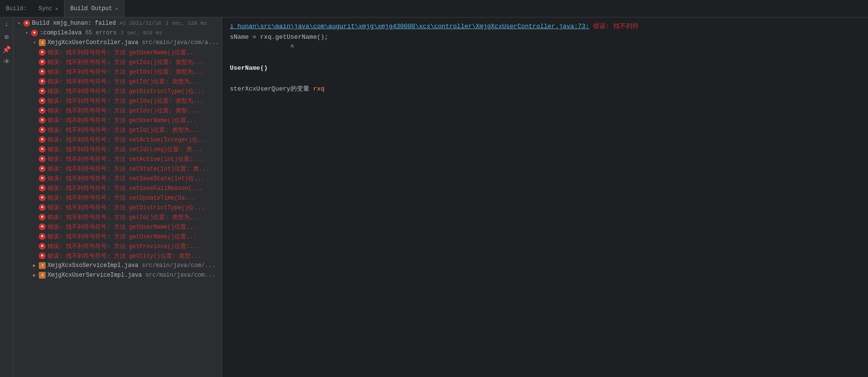 Image resolution: width=868 pixels, height=377 pixels. Describe the element at coordinates (117, 207) in the screenshot. I see `error-item-16: ●错误: 找不到符号符号: 方法 getDistrictType()位...` at that location.